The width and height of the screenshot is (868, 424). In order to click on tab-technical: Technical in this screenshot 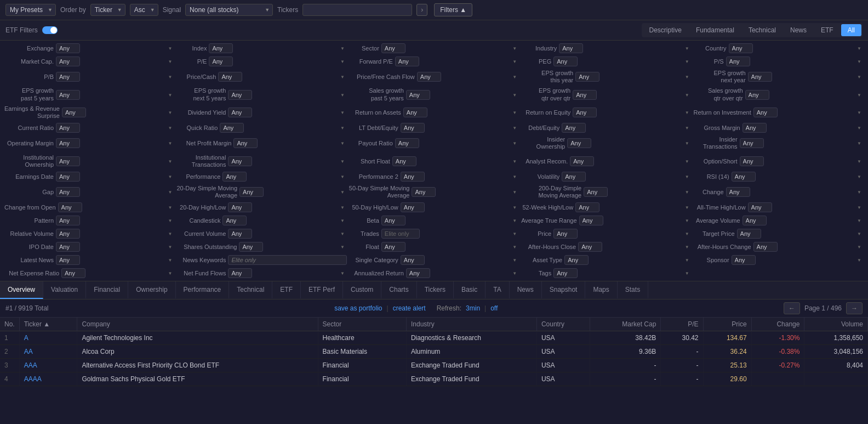, I will do `click(762, 30)`.